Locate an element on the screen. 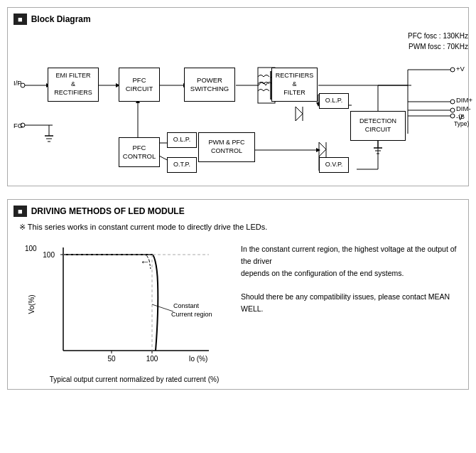 The height and width of the screenshot is (453, 476). pwm-pfc-control-box: PWM & PFCCONTROL is located at coordinates (227, 147).